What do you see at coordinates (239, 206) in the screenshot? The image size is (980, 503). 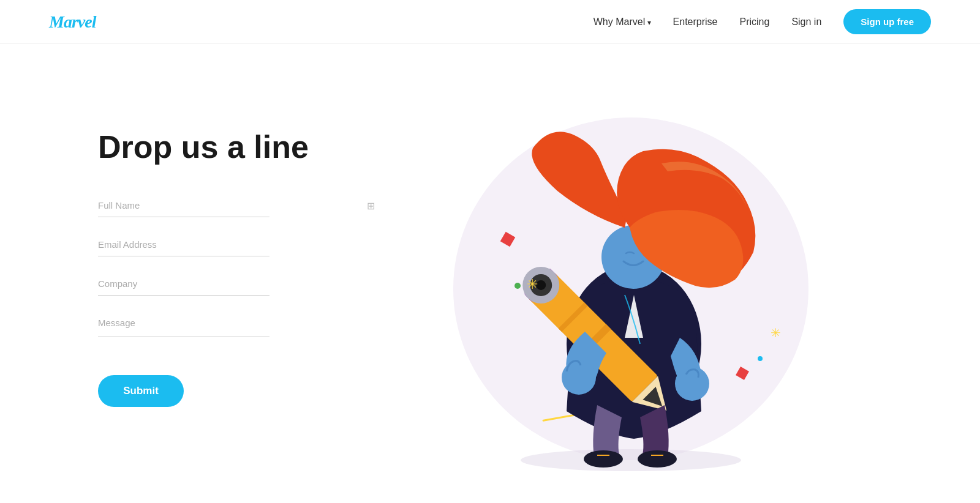 I see `full-name-field: ⊞` at bounding box center [239, 206].